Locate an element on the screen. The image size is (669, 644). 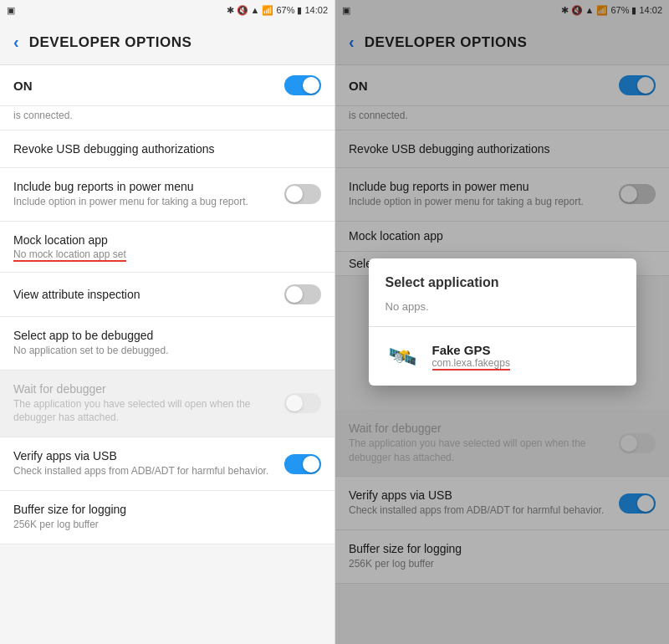
back-button-left: ‹ is located at coordinates (17, 42).